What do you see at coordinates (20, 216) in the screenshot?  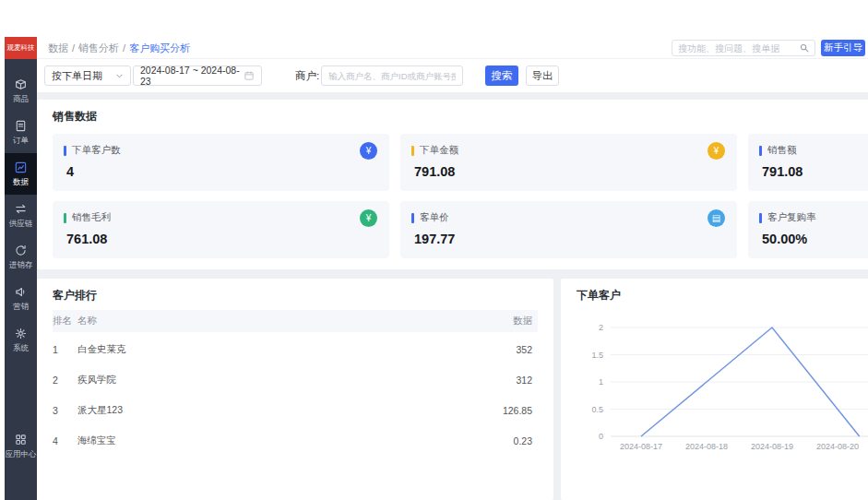 I see `sidebar-nav: 商品 订单 数据 供应链` at bounding box center [20, 216].